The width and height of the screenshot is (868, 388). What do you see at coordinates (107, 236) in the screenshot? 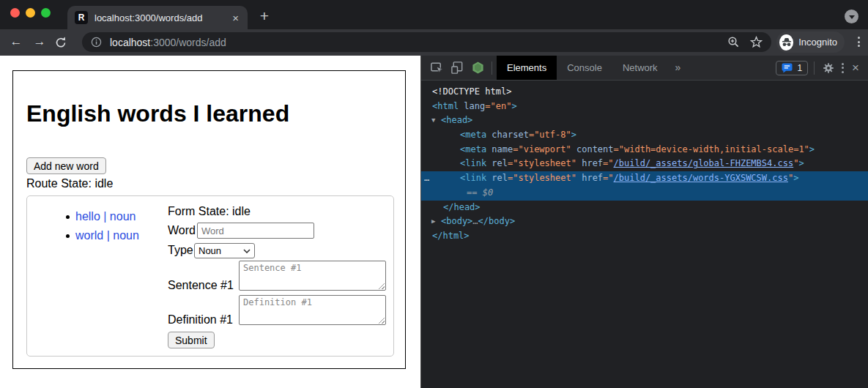
I see `word-list-item: world | noun` at bounding box center [107, 236].